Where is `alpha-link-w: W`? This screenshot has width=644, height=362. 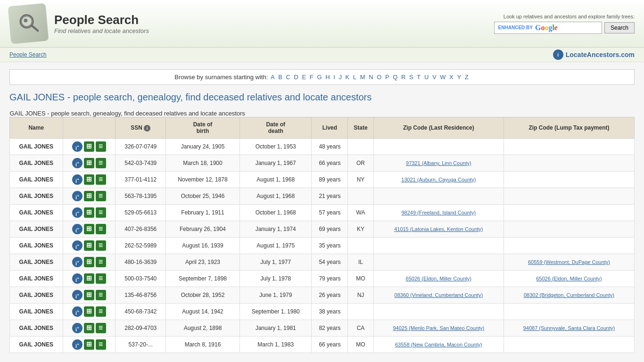 alpha-link-w: W is located at coordinates (443, 77).